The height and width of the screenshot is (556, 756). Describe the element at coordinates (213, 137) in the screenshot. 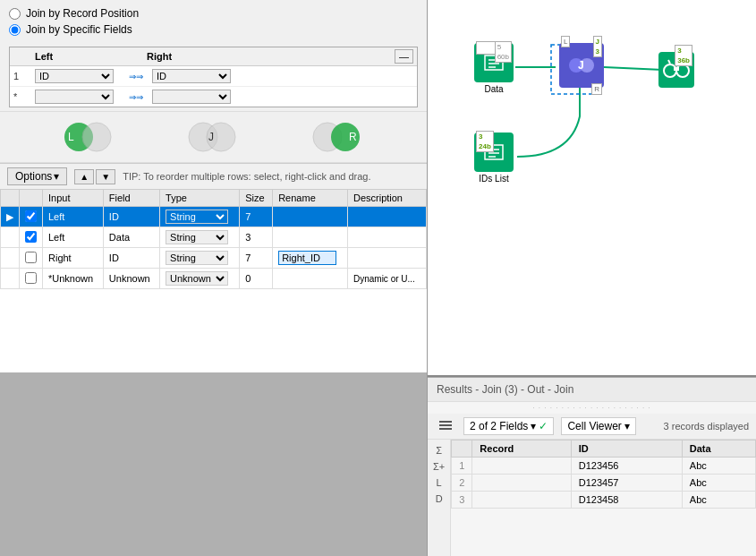

I see `venn-section: L J R` at that location.